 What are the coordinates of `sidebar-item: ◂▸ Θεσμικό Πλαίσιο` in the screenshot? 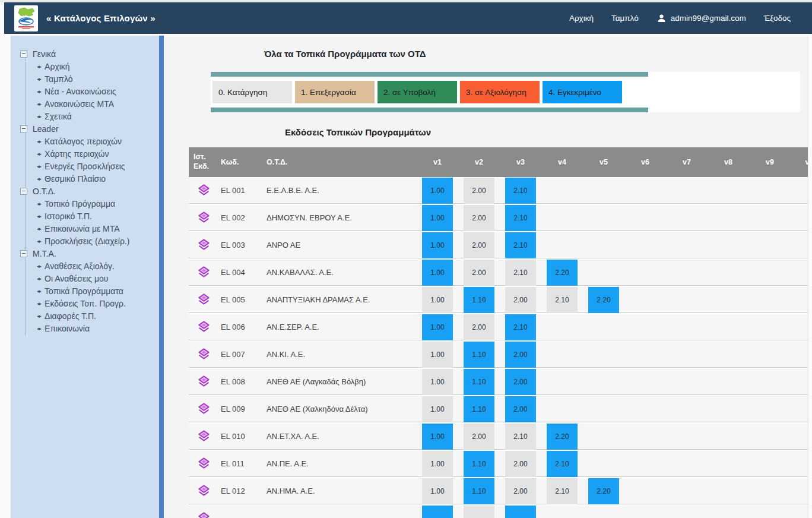 It's located at (85, 178).